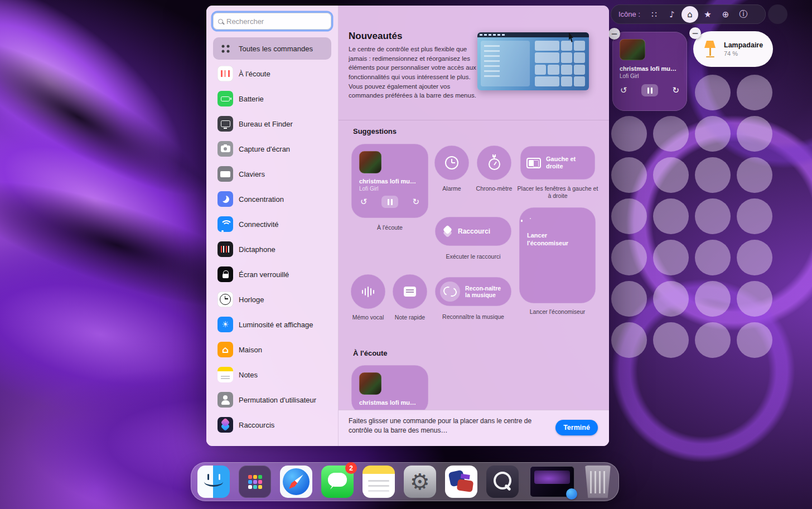 The height and width of the screenshot is (509, 812). Describe the element at coordinates (452, 163) in the screenshot. I see `alarm-control-tile` at that location.